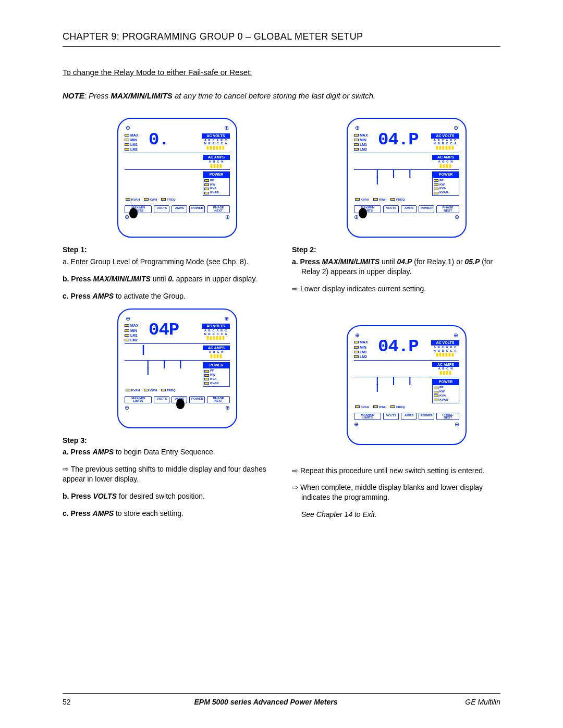 The image size is (563, 728). I want to click on step4-exit: See Chapter 14 to Exit., so click(396, 515).